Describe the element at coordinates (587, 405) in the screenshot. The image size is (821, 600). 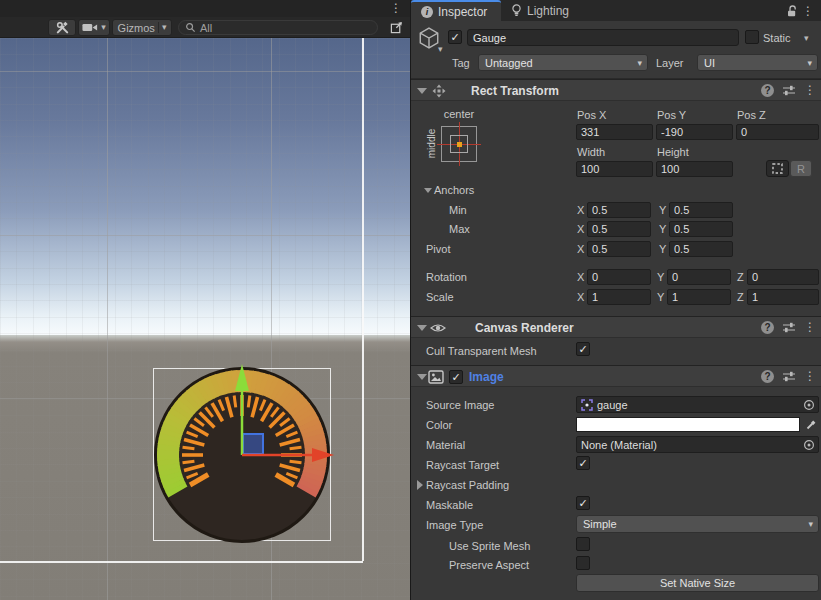
I see `sprite-icon` at that location.